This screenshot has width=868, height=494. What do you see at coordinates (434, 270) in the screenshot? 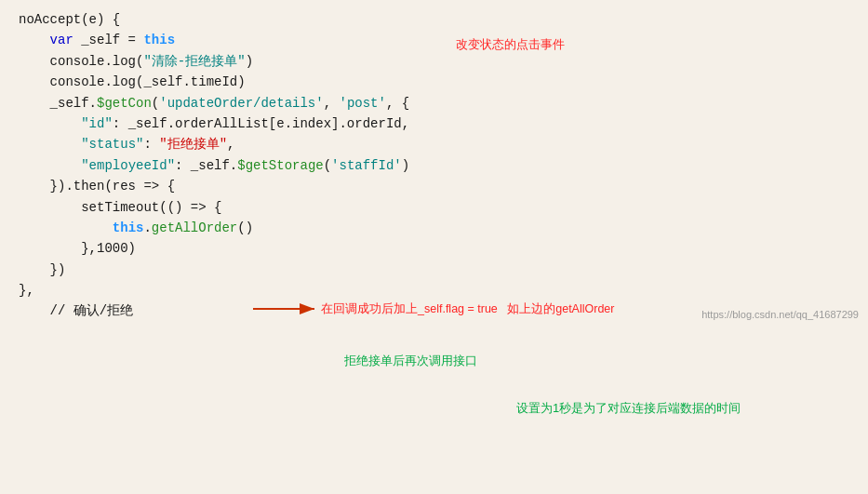
I see `code-line-13: })` at bounding box center [434, 270].